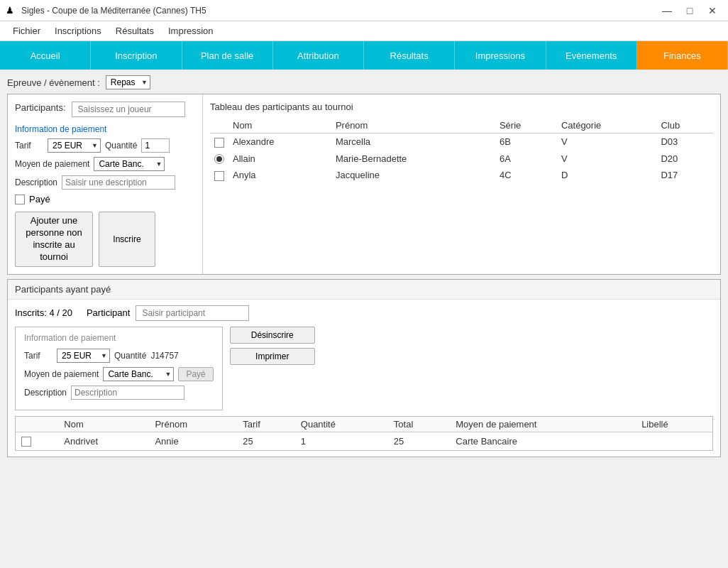 The image size is (728, 568). I want to click on lower-tarif-select-wrapper: 25 EUR, so click(84, 356).